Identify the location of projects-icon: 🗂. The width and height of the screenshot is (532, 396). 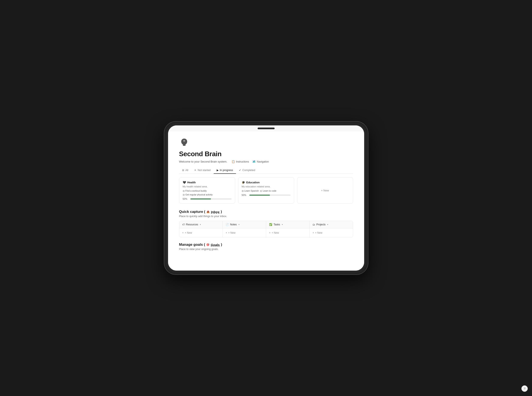
(314, 224).